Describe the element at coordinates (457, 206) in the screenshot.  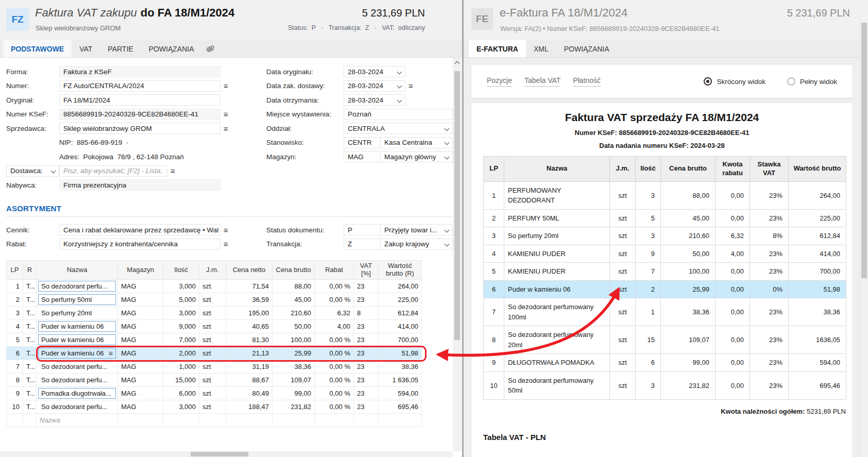
I see `left-scrollbar-thumb` at that location.